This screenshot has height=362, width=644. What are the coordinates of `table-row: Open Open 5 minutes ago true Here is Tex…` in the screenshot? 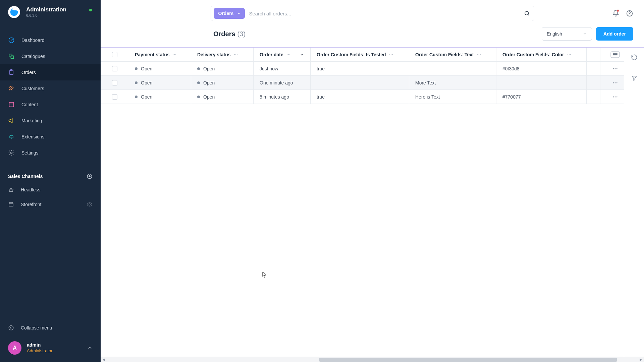 It's located at (372, 97).